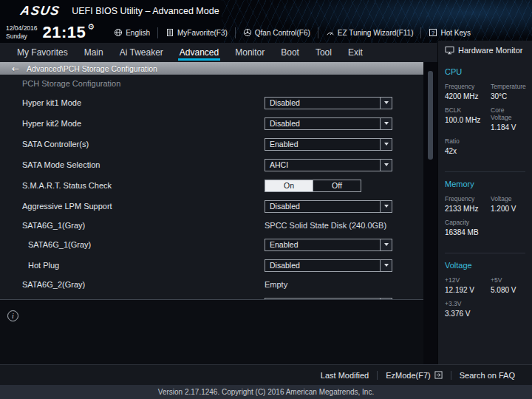  I want to click on setting-label: SATA Controller(s), so click(132, 144).